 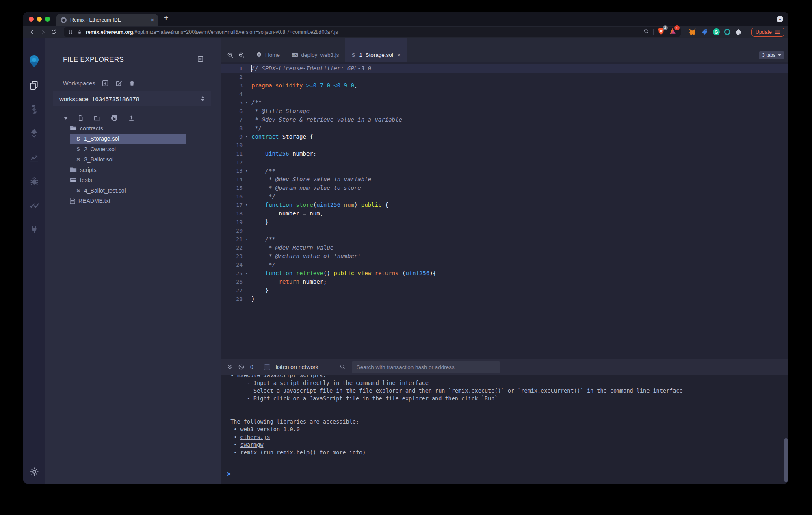 I want to click on menu-icon, so click(x=777, y=32).